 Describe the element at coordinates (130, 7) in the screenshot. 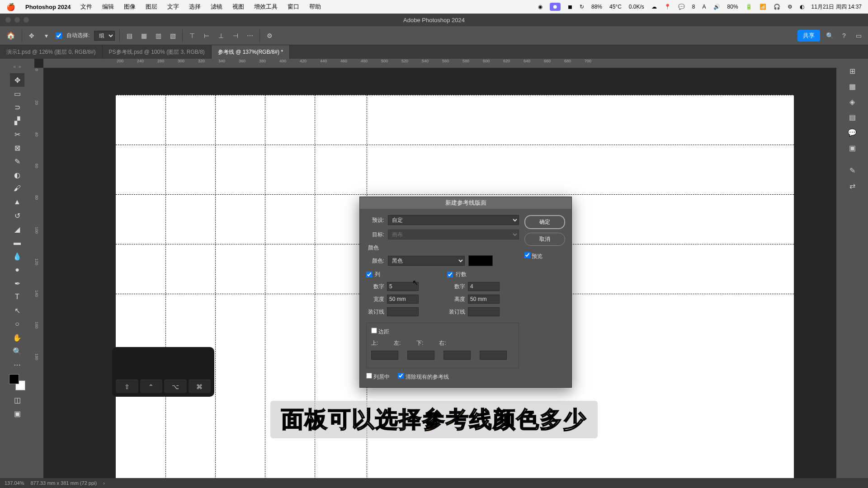

I see `menu-image: 图像` at that location.